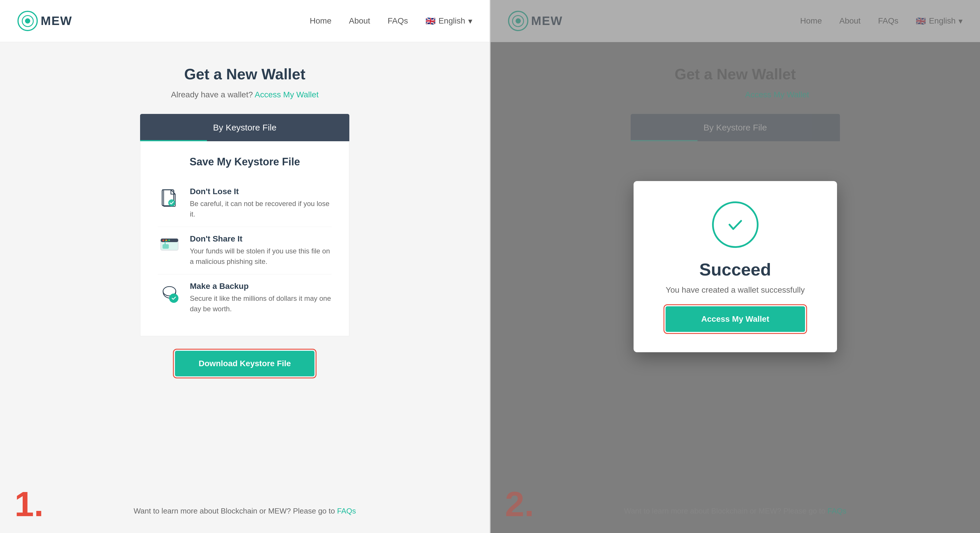 Image resolution: width=980 pixels, height=533 pixels. I want to click on left-navbar: MEW Home About FAQs 🇬🇧 English ▾, so click(245, 21).